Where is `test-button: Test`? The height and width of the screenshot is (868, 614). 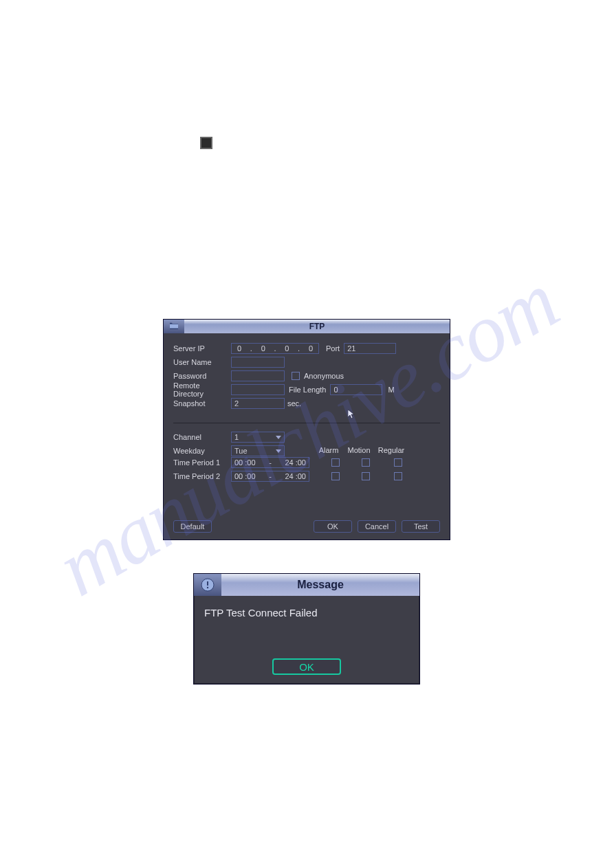 test-button: Test is located at coordinates (421, 526).